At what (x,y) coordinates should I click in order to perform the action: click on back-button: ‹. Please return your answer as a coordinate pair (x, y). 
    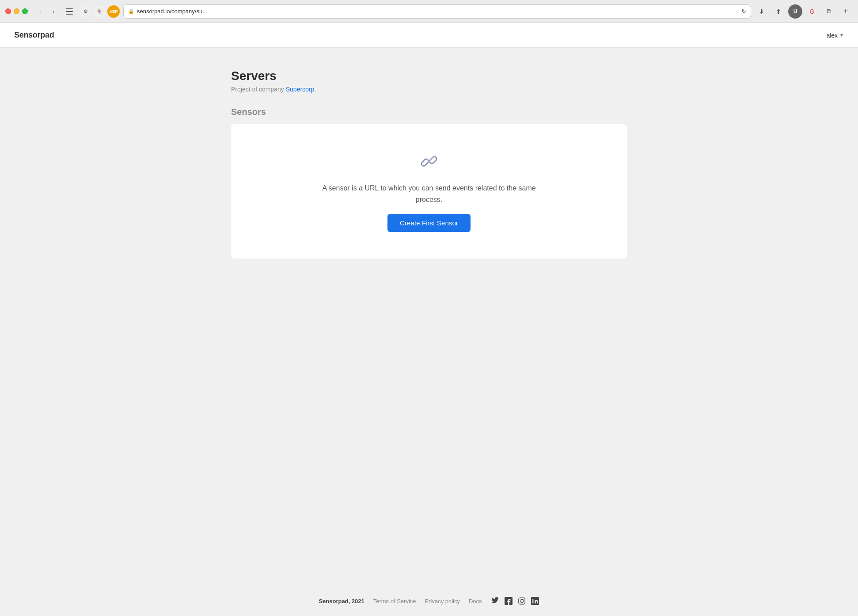
    Looking at the image, I should click on (40, 11).